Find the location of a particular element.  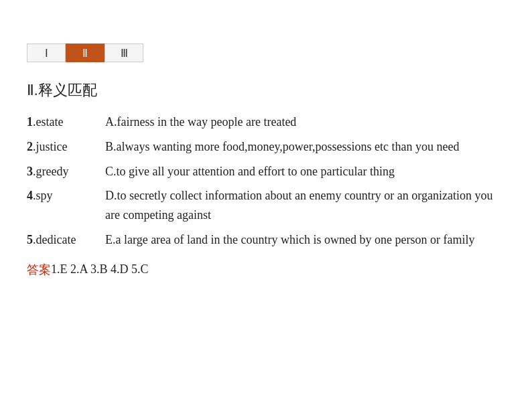

item-1-number: 1 is located at coordinates (29, 122).